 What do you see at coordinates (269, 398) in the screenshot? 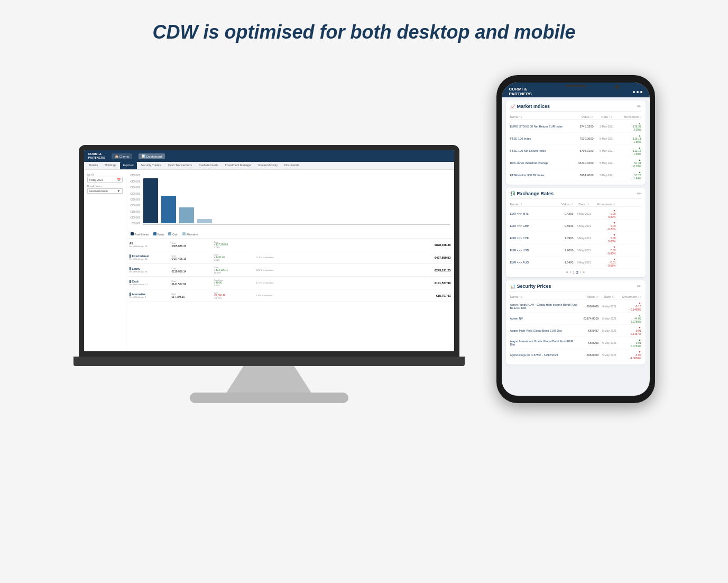
I see `monitor-base` at bounding box center [269, 398].